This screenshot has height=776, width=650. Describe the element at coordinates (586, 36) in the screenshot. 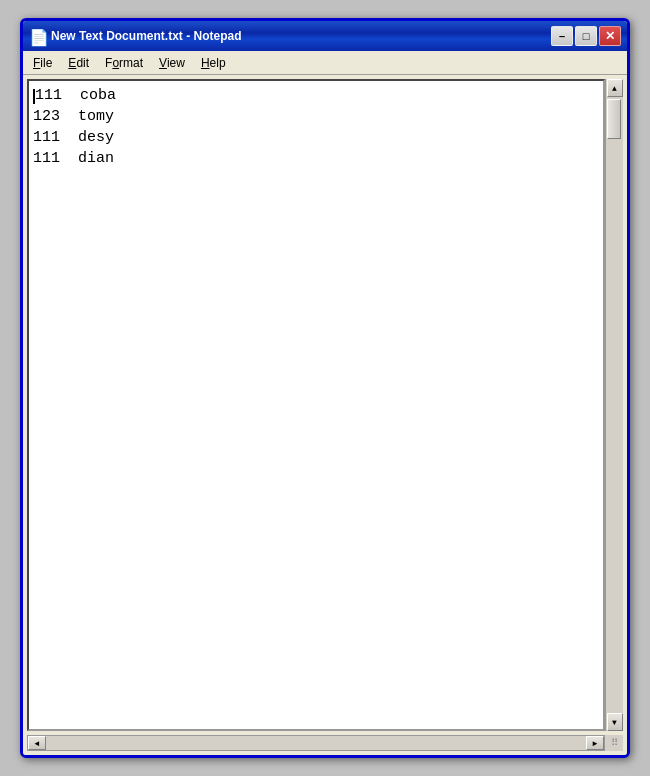

I see `window-controls: – □ ✕` at that location.